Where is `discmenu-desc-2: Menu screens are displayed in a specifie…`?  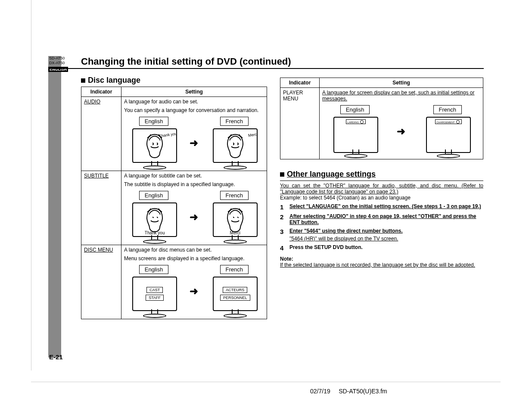
discmenu-desc-2: Menu screens are displayed in a specifie… is located at coordinates (194, 258).